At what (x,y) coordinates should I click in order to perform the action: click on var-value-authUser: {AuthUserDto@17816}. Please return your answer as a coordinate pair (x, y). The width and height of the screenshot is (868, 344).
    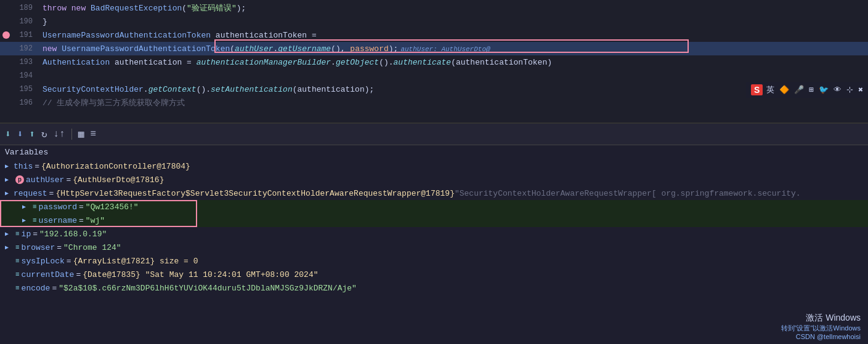
    Looking at the image, I should click on (118, 180).